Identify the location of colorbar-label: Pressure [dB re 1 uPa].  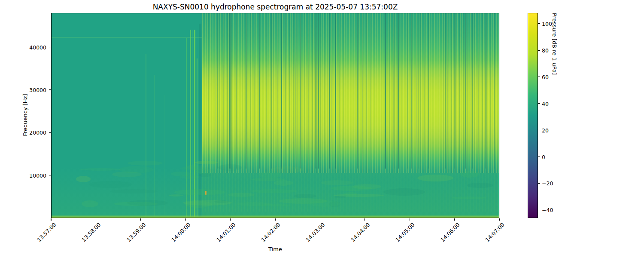
(555, 115).